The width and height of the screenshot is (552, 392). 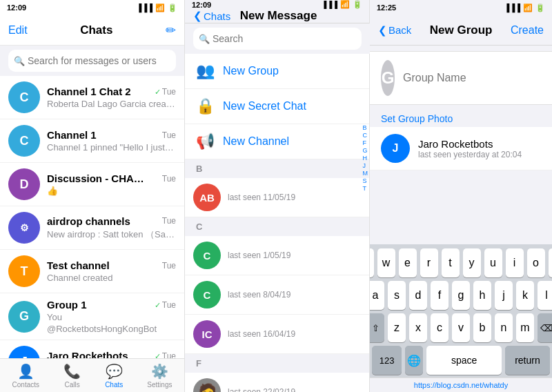 What do you see at coordinates (160, 371) in the screenshot?
I see `settings-icon: ⚙️` at bounding box center [160, 371].